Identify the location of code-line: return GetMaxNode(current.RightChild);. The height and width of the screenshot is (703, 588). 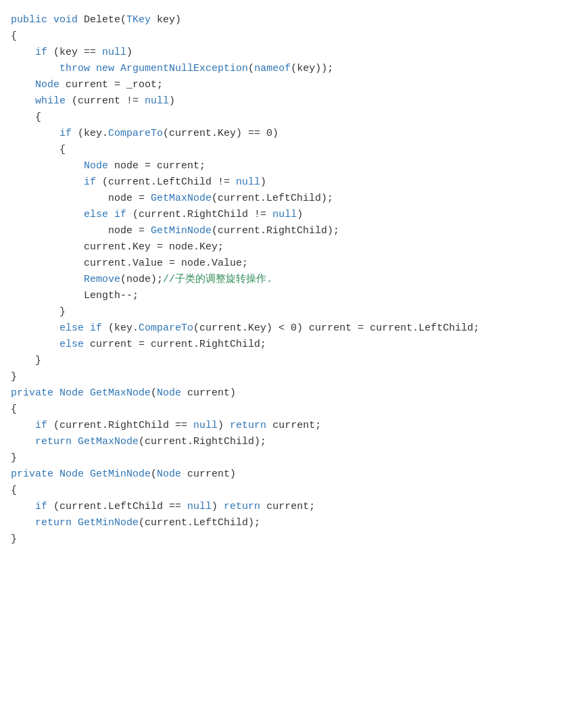
(294, 442).